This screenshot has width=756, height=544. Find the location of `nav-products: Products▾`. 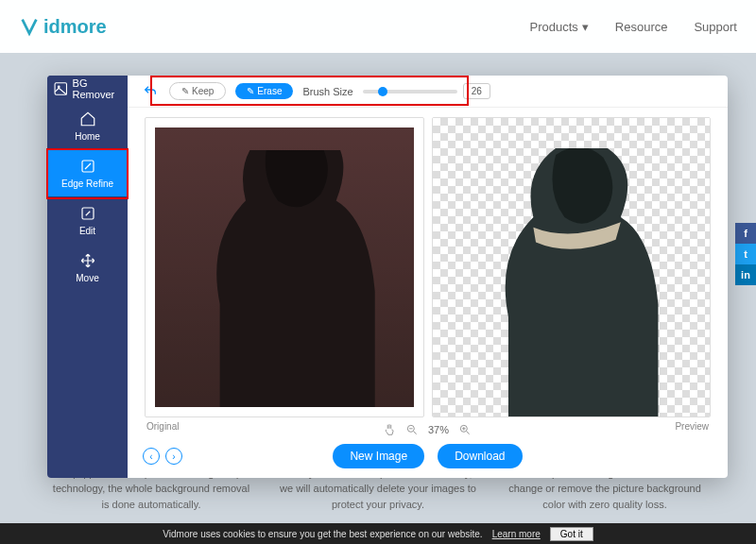

nav-products: Products▾ is located at coordinates (559, 26).